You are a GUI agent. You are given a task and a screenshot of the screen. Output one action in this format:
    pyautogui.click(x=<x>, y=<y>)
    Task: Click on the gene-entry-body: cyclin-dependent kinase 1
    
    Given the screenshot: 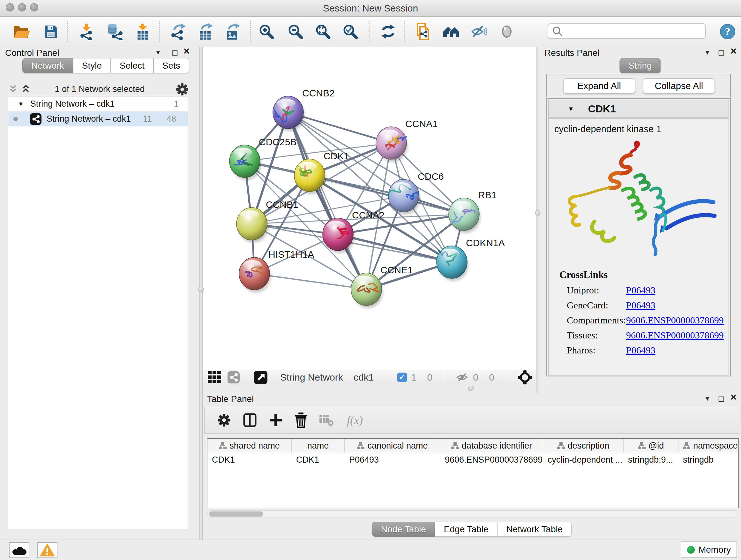 What is the action you would take?
    pyautogui.click(x=638, y=247)
    